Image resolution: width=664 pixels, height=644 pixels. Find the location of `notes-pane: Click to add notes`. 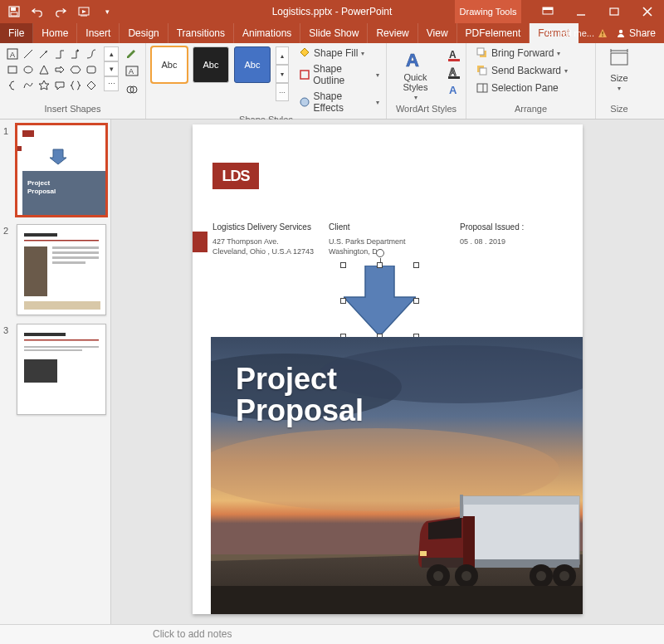

notes-pane: Click to add notes is located at coordinates (332, 634).